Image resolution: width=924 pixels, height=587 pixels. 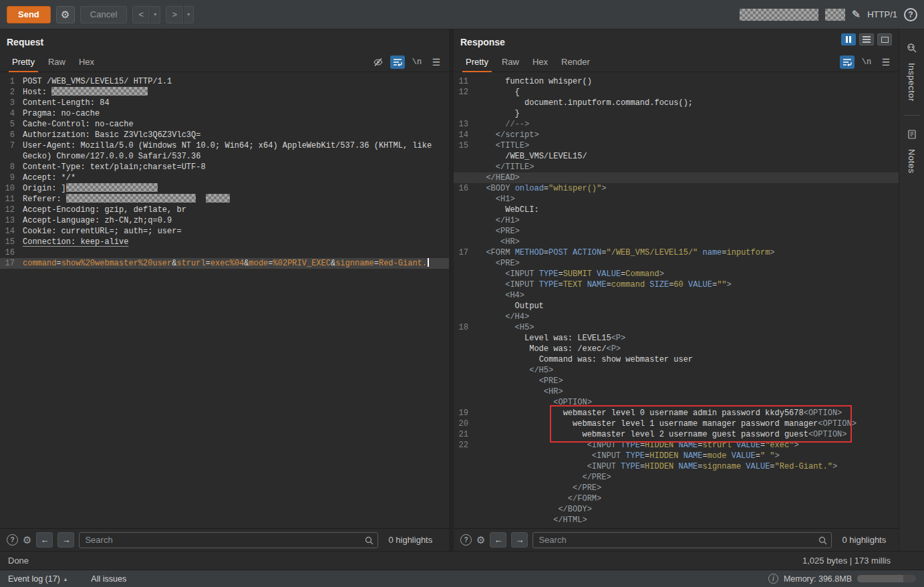 I want to click on code-line: 12Accept-Encoding: gzip, deflate, br, so click(x=224, y=210).